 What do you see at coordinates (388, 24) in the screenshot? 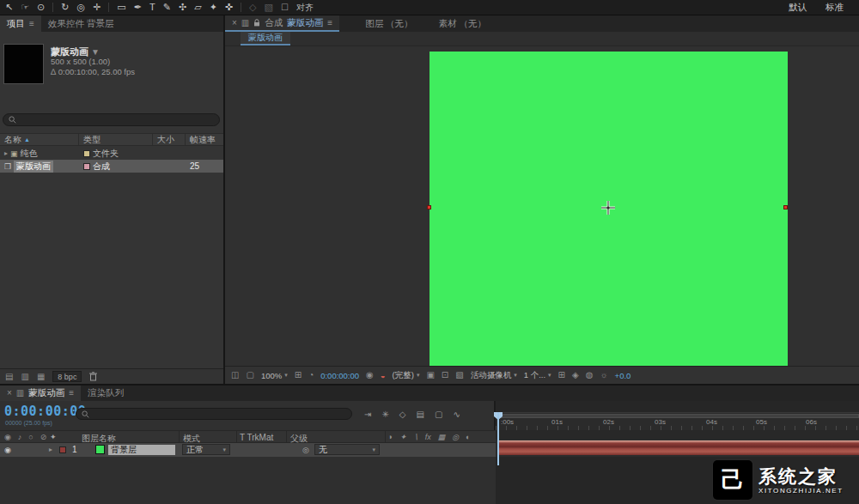
I see `tab-layer: 图层 （无）` at bounding box center [388, 24].